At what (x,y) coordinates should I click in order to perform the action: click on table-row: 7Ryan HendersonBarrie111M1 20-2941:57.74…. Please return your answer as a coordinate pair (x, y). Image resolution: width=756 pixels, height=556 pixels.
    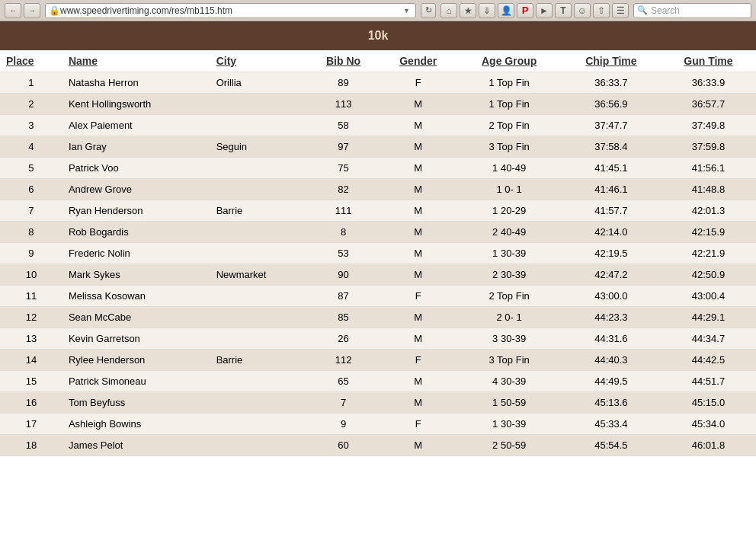
    Looking at the image, I should click on (378, 211).